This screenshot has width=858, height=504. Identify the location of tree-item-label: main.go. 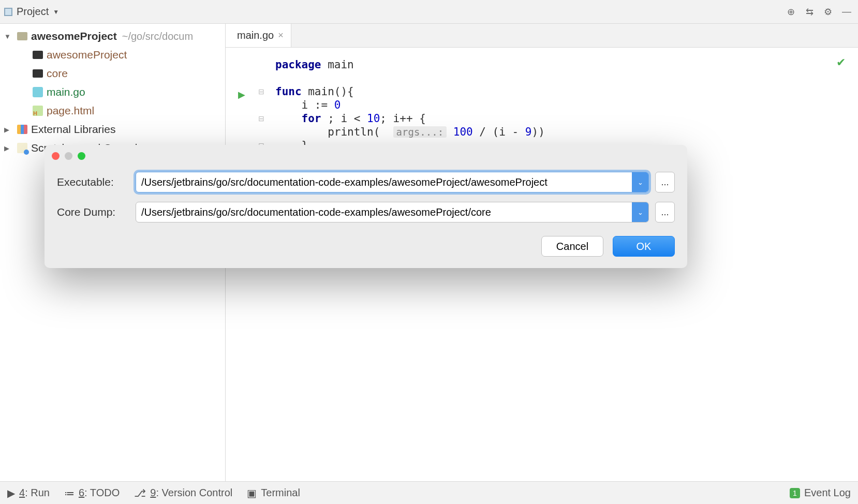
(66, 92).